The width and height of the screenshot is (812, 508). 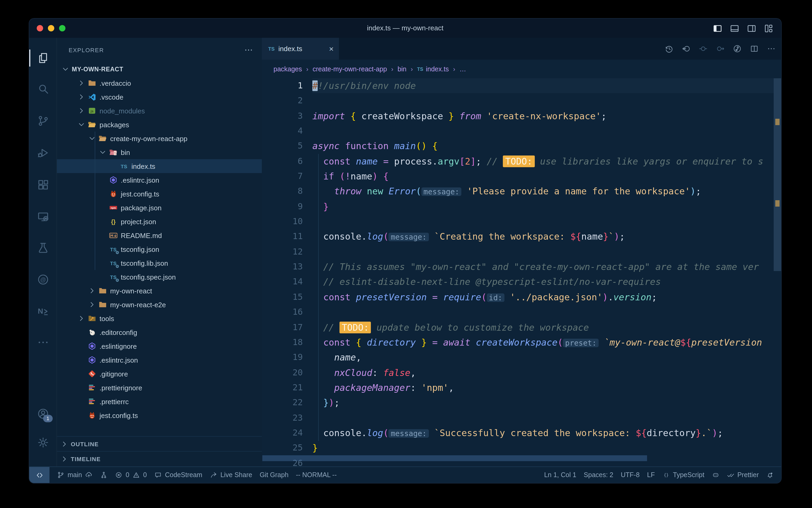 I want to click on status-encoding: UTF-8, so click(x=630, y=475).